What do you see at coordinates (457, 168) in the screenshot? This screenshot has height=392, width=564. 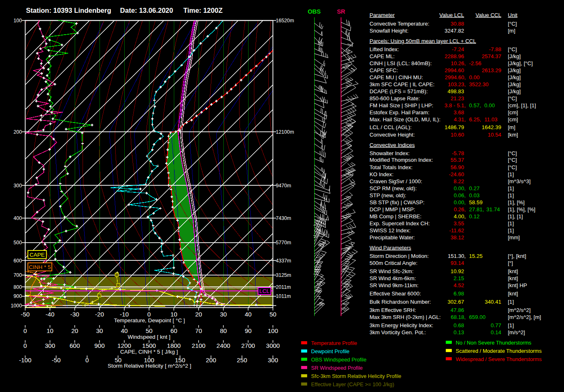 I see `svg-text: 56.90` at bounding box center [457, 168].